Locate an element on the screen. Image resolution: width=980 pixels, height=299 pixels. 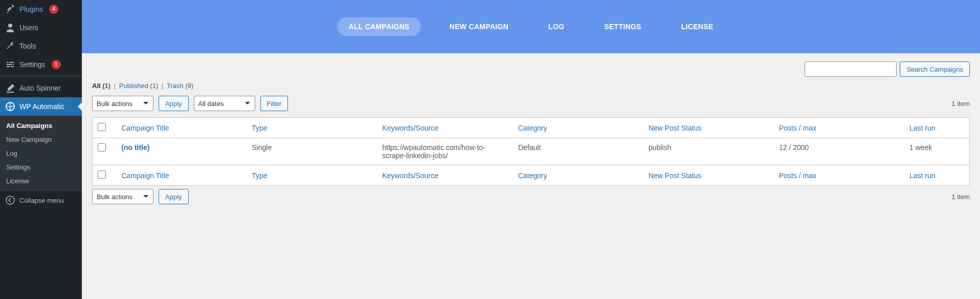
tf-type: Type is located at coordinates (312, 176).